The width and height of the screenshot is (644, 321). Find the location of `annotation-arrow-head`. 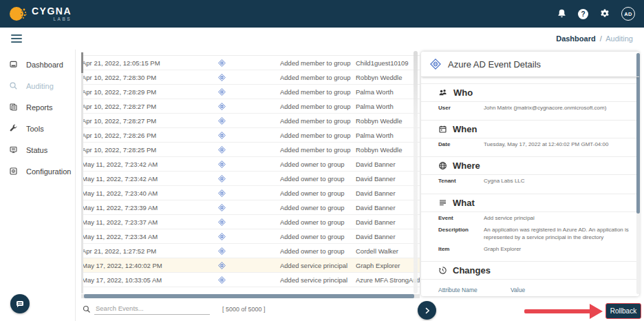

annotation-arrow-head is located at coordinates (596, 311).